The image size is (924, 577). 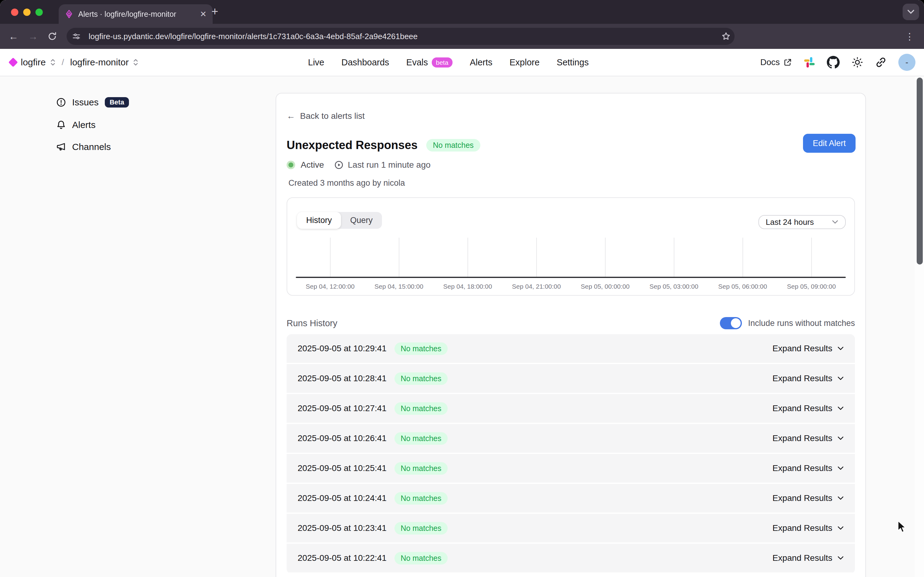 I want to click on alert-title: Unexpected Responses, so click(x=352, y=145).